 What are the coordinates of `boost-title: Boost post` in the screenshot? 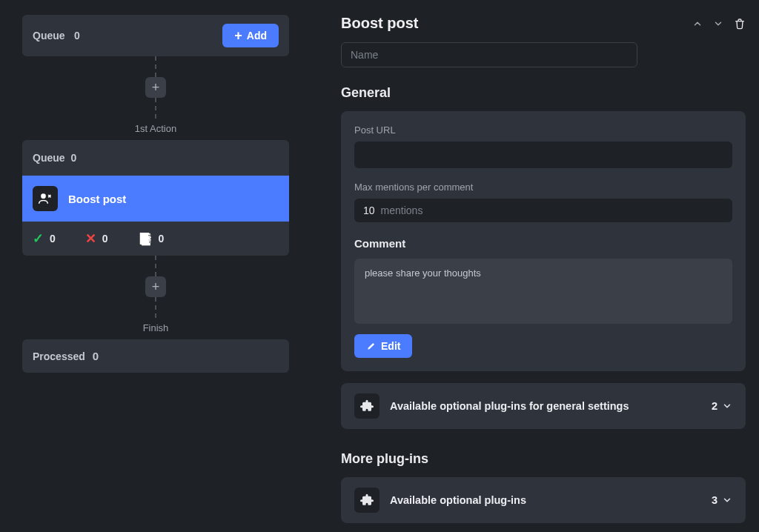 It's located at (97, 199).